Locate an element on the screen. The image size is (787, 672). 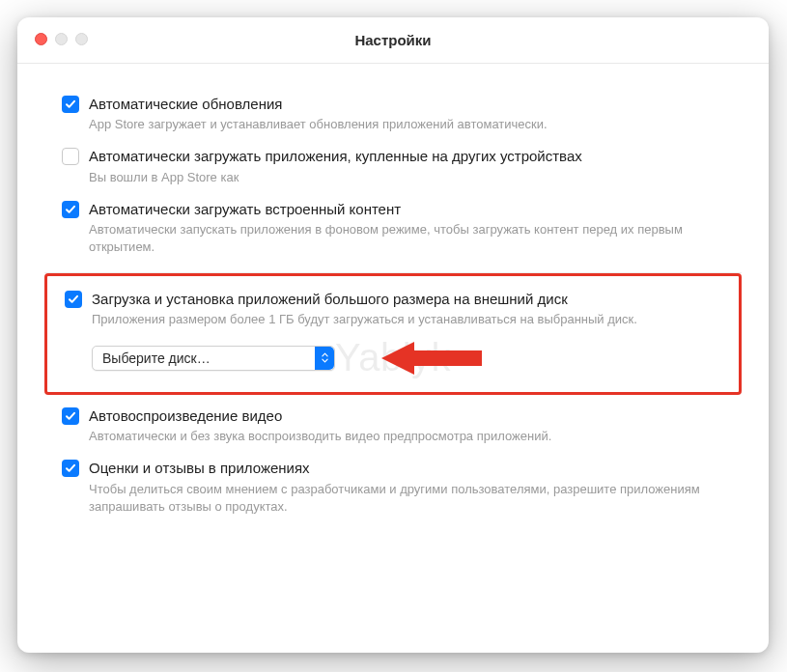
setting-desc: Автоматически запускать приложения в фон… is located at coordinates (407, 238).